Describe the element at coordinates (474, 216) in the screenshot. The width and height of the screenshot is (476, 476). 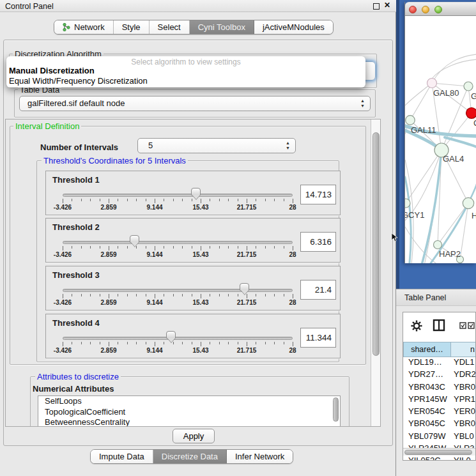
I see `node-label-h: H` at that location.